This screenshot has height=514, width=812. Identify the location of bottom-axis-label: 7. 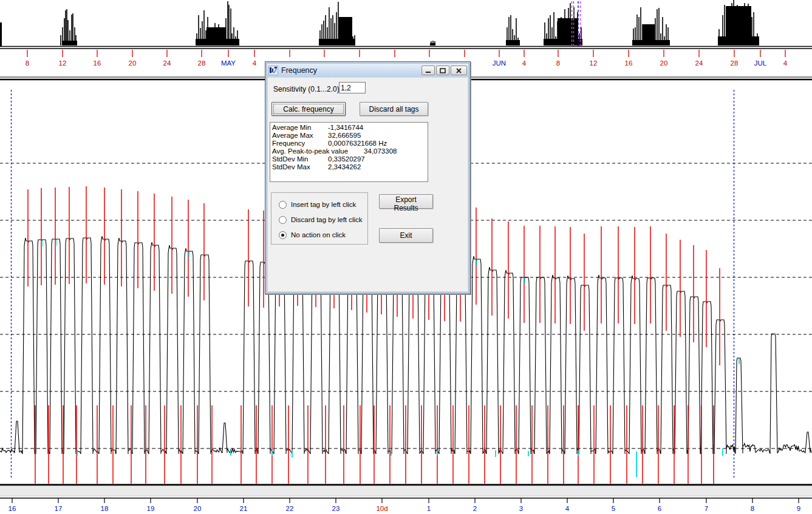
(706, 509).